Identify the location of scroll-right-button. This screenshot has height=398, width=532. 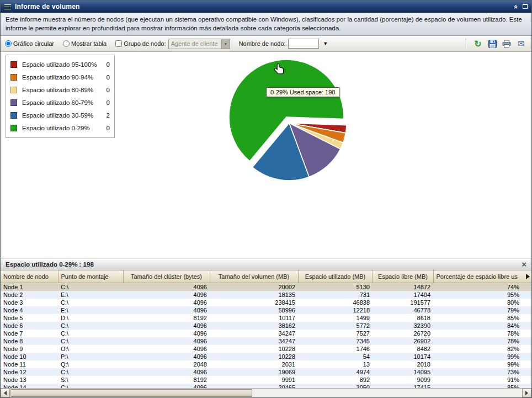
(526, 393).